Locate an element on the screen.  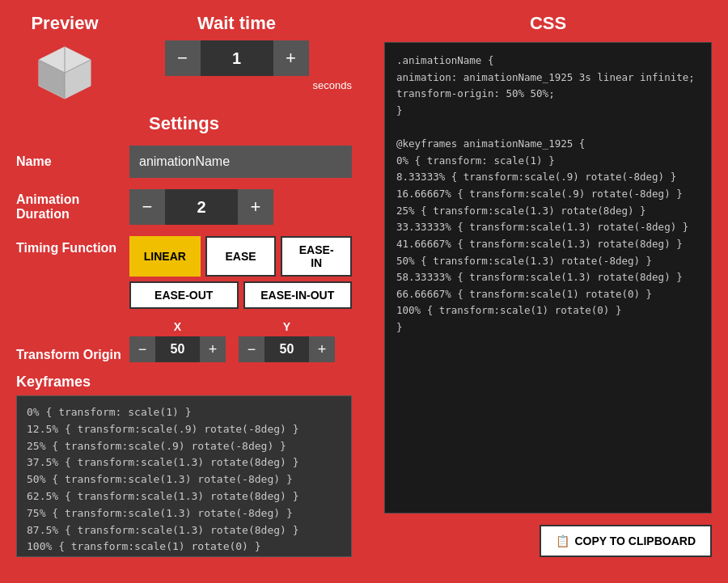
origin-x-stepper: − 50 + is located at coordinates (178, 349).